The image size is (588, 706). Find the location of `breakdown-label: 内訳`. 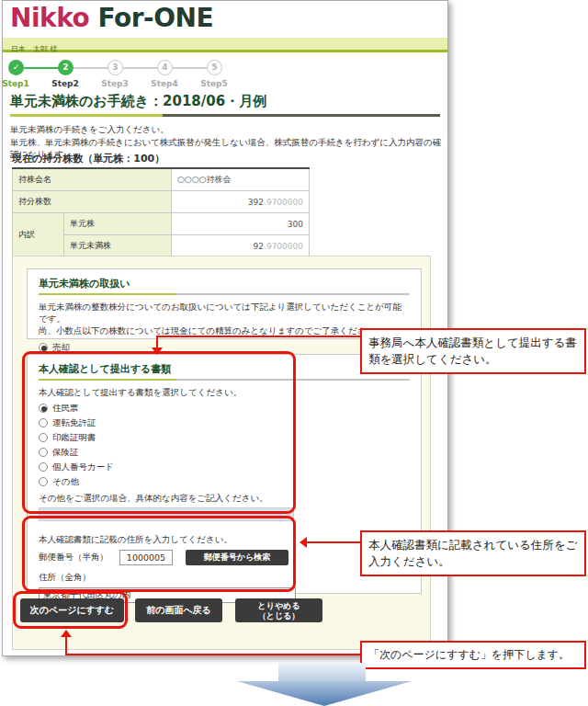

breakdown-label: 内訳 is located at coordinates (39, 235).